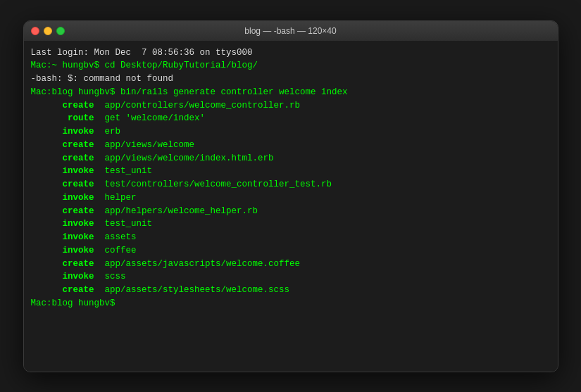 The height and width of the screenshot is (392, 581). I want to click on line-14: invoke test_unit, so click(291, 224).